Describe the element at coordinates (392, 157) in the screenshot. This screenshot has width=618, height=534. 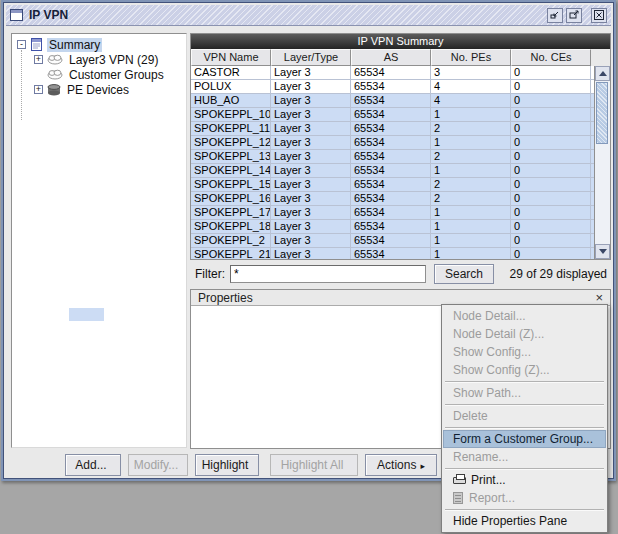
I see `table-row: SPOKEPPL_13 Layer 3 65534 2 0` at that location.